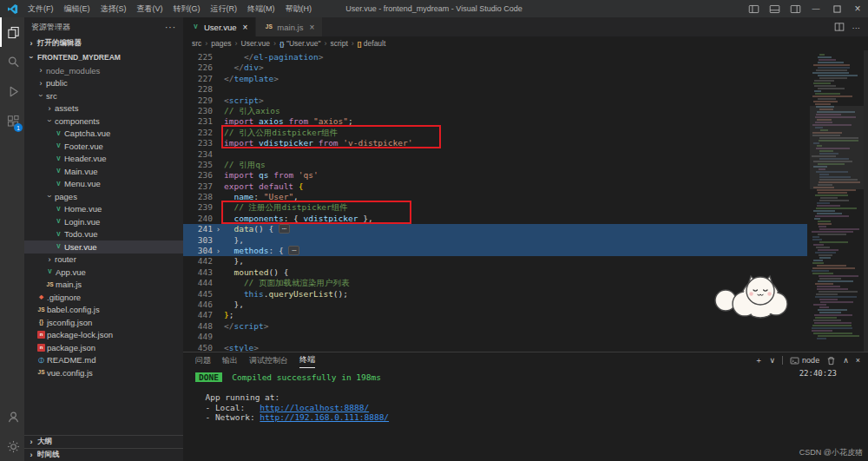  Describe the element at coordinates (858, 9) in the screenshot. I see `close-button: ×` at that location.